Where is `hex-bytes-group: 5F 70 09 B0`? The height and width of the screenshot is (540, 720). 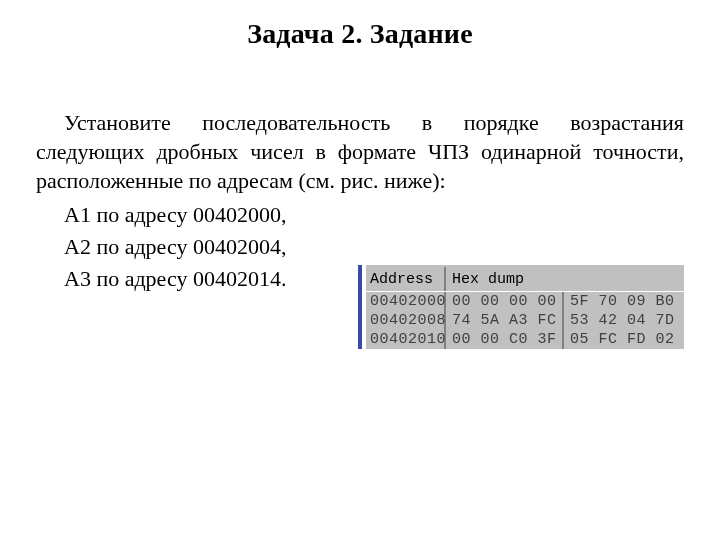
hex-bytes-group: 5F 70 09 B0 is located at coordinates (624, 302).